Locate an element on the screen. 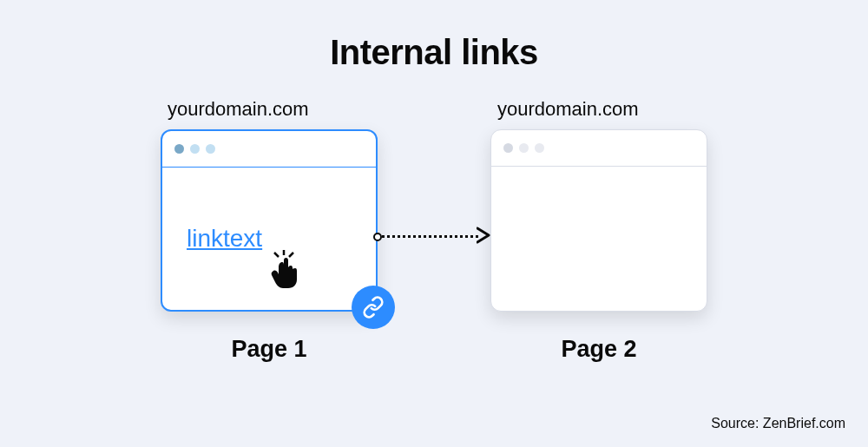 The width and height of the screenshot is (868, 447). browser-body-page2 is located at coordinates (599, 239).